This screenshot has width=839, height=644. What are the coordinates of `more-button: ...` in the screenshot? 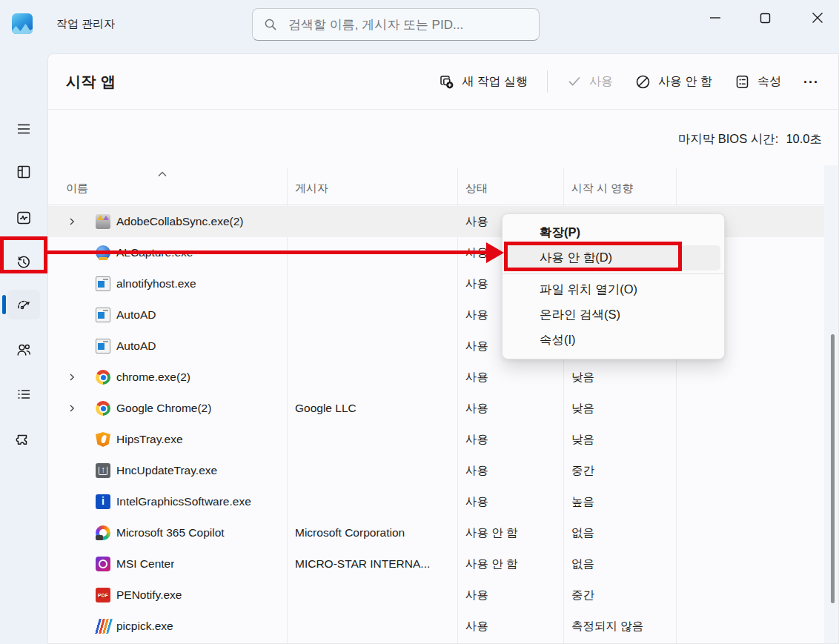 It's located at (811, 82).